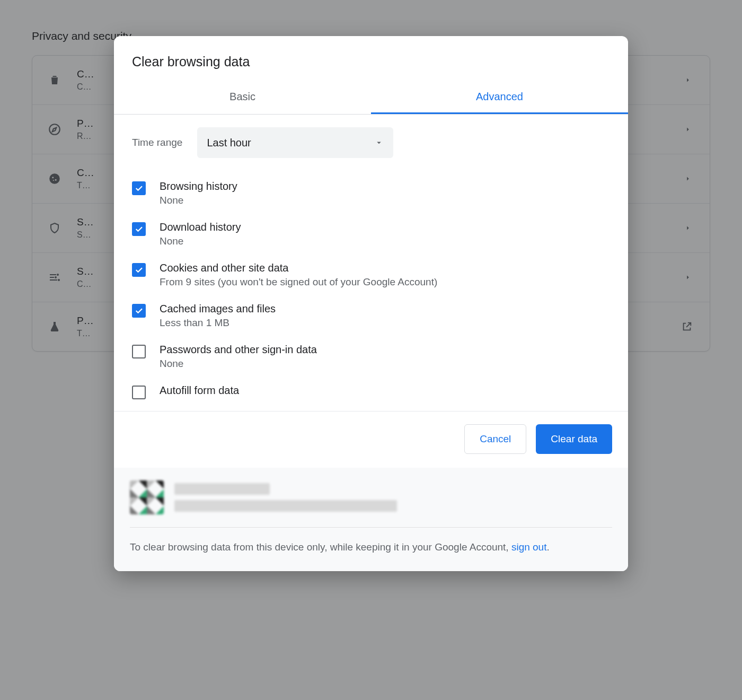 The width and height of the screenshot is (742, 700). I want to click on avatar, so click(147, 497).